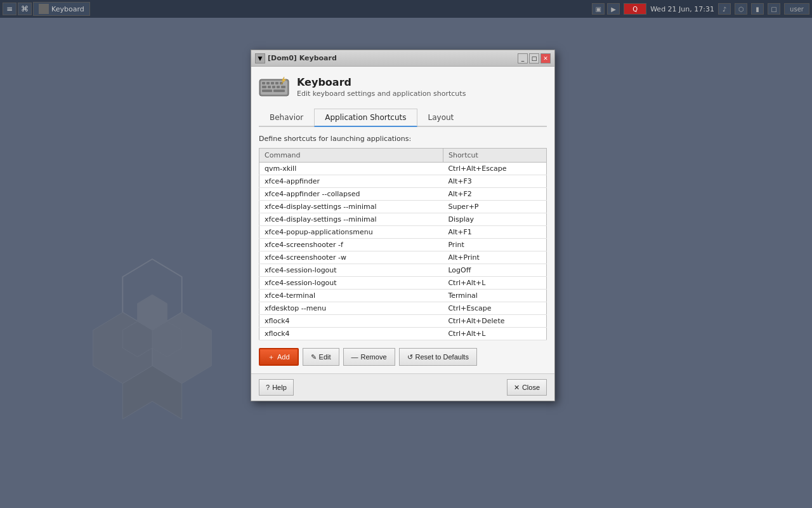 The width and height of the screenshot is (812, 508). I want to click on command-cell: xfce4-screenshooter -w, so click(351, 258).